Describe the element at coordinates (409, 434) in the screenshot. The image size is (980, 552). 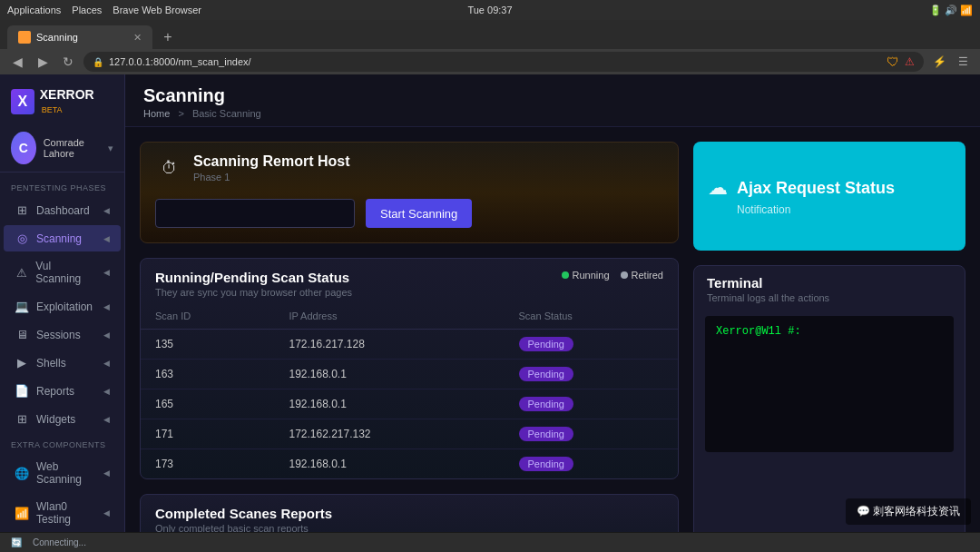
I see `table-row: 171 172.162.217.132 Pending` at that location.